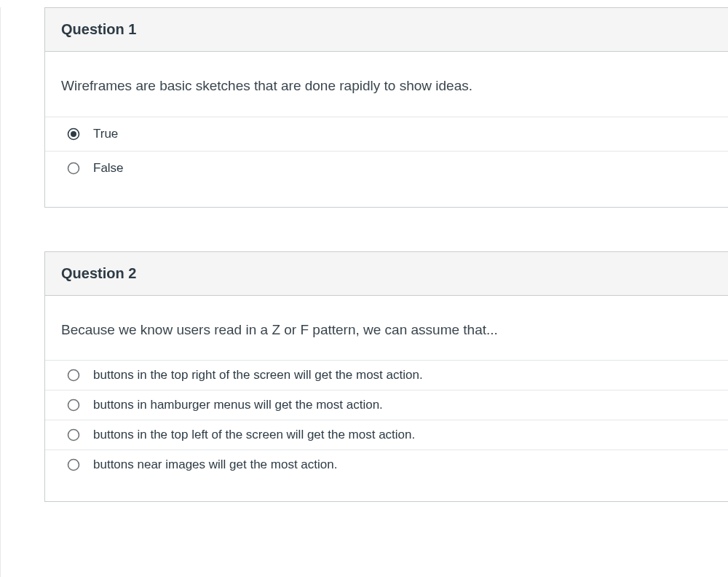 Image resolution: width=728 pixels, height=577 pixels. I want to click on question-title: Question 2, so click(387, 274).